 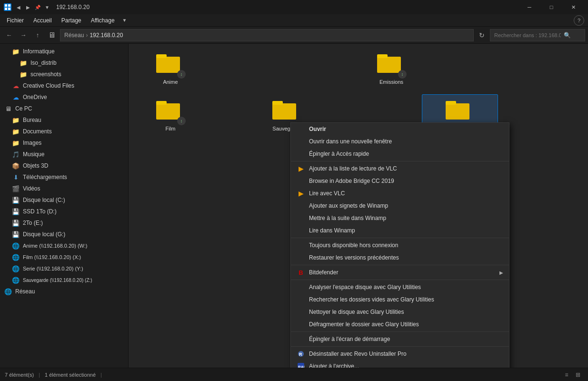 What do you see at coordinates (46, 74) in the screenshot?
I see `sidebar-label-screenshots: screenshots` at bounding box center [46, 74].